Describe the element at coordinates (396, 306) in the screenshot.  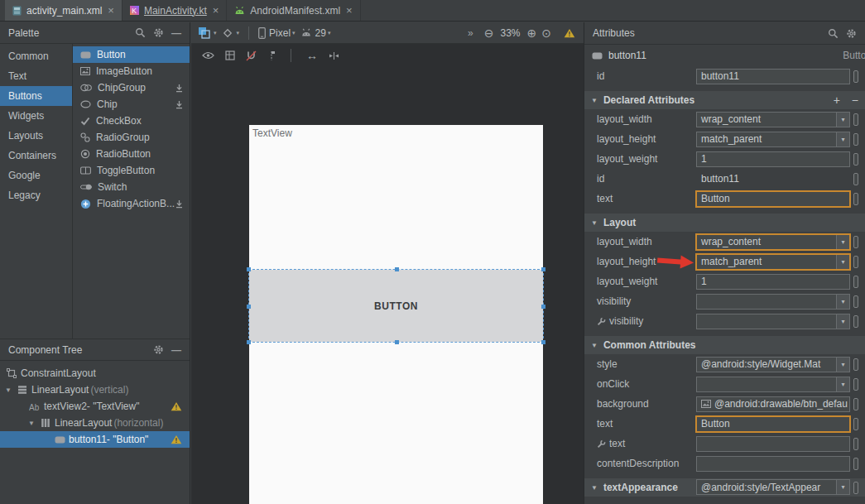
I see `canvas-button-selected: BUTTON` at that location.